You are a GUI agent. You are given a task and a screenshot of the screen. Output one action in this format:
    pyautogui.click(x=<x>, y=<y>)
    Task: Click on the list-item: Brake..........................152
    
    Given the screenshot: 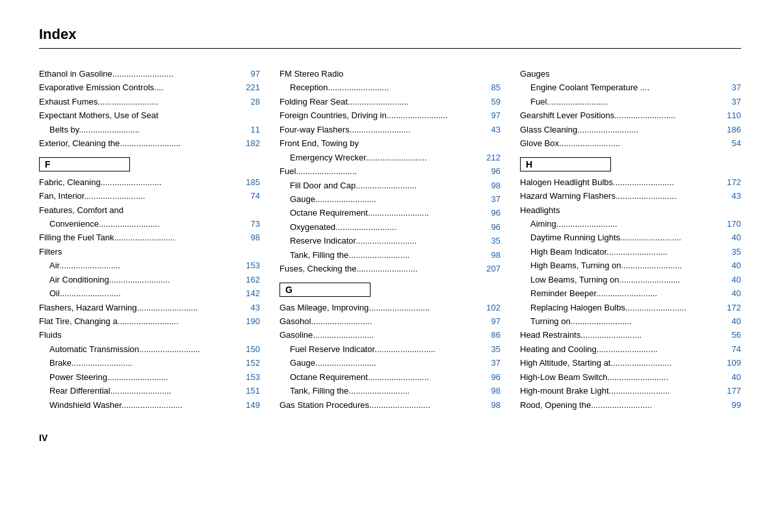 What is the action you would take?
    pyautogui.click(x=150, y=362)
    